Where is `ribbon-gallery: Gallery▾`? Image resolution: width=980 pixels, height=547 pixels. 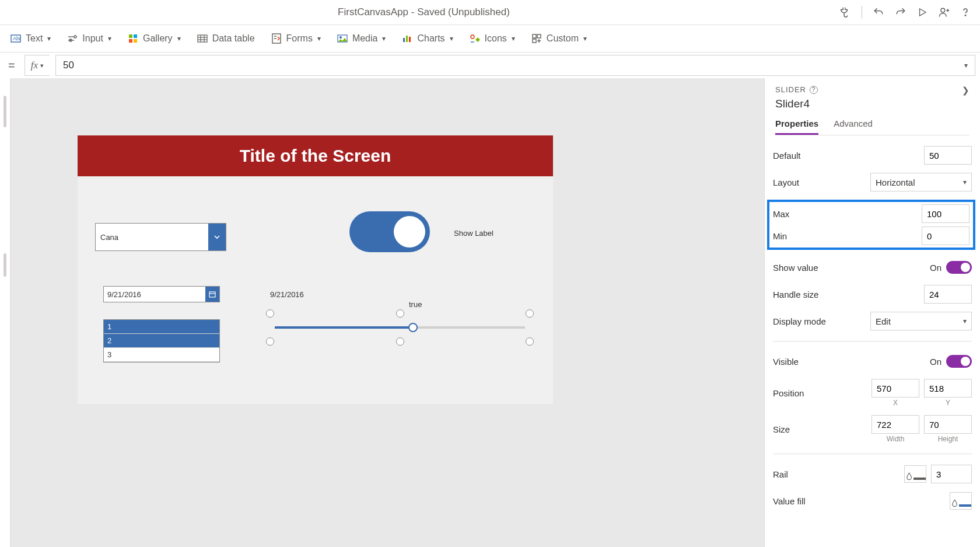 ribbon-gallery: Gallery▾ is located at coordinates (154, 39).